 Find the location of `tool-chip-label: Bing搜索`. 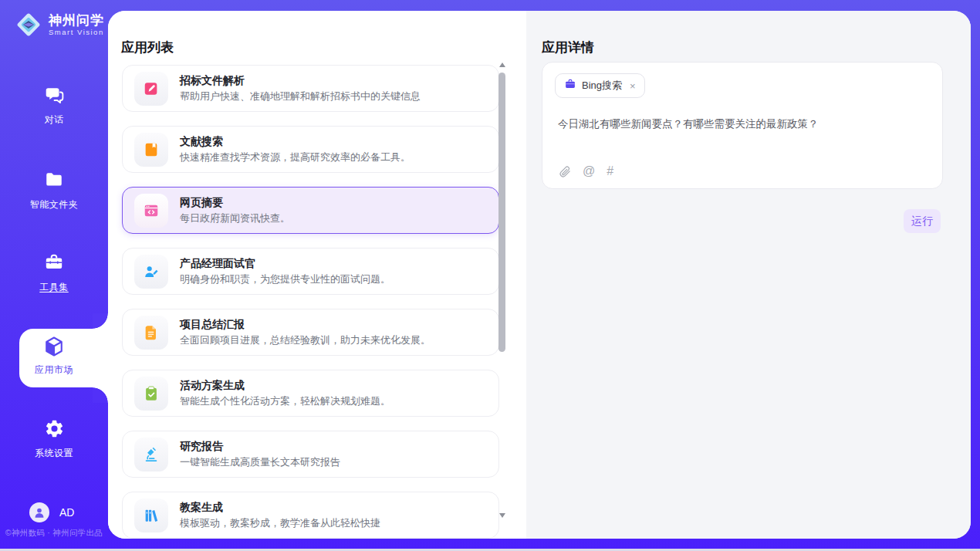

tool-chip-label: Bing搜索 is located at coordinates (602, 86).